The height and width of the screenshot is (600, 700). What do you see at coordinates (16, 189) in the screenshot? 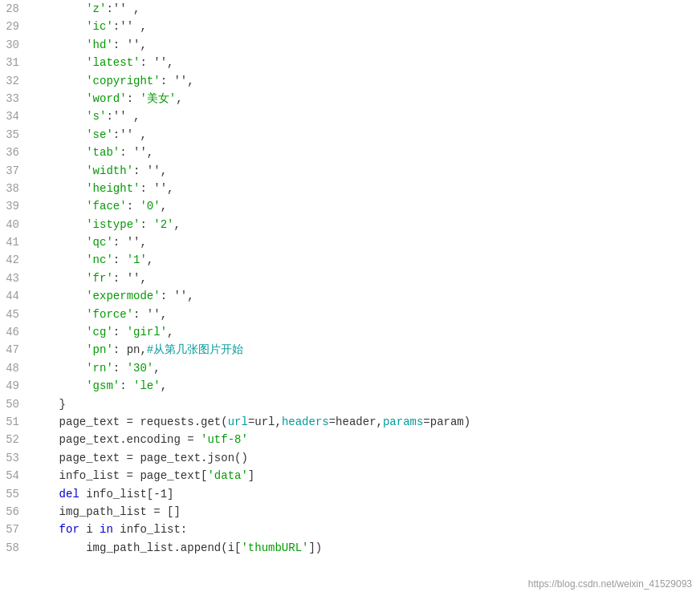
I see `line-number: 38` at bounding box center [16, 189].